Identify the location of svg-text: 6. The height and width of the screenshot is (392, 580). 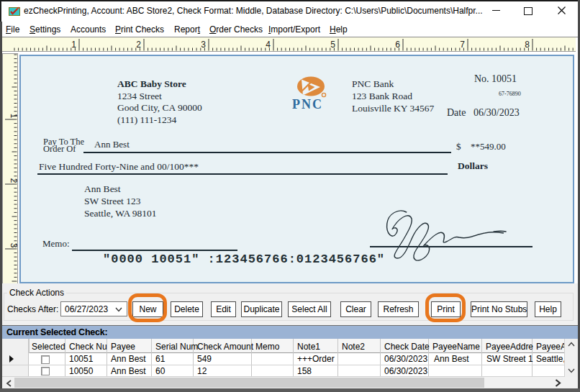
(397, 45).